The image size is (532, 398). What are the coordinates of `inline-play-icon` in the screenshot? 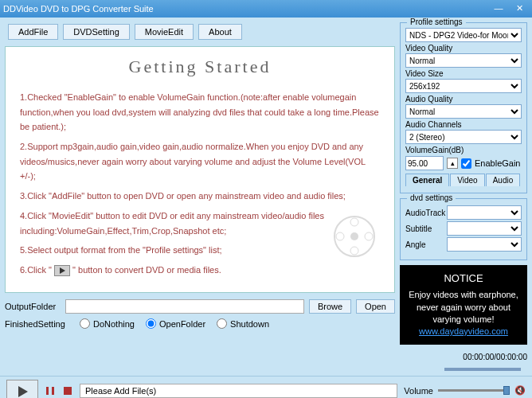 It's located at (62, 271).